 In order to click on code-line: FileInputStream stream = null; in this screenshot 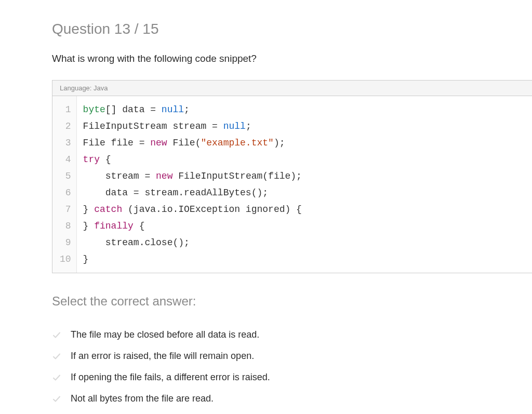, I will do `click(192, 126)`.